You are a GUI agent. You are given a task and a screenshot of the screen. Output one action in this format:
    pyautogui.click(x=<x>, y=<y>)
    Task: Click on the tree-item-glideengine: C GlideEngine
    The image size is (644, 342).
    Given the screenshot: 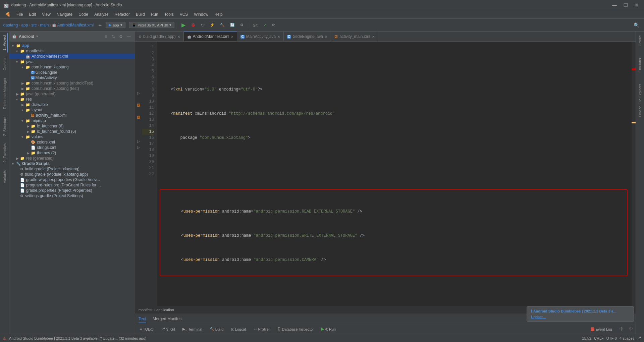 What is the action you would take?
    pyautogui.click(x=72, y=72)
    